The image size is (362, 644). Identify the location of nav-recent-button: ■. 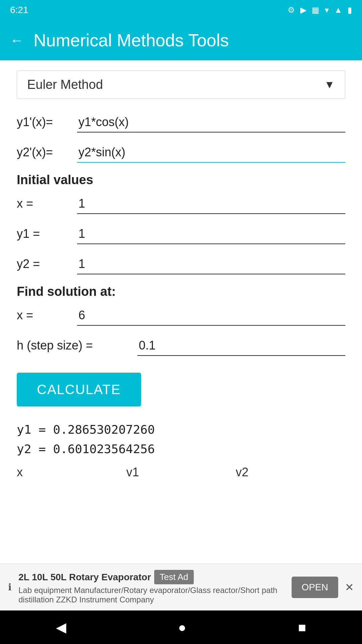
(302, 627).